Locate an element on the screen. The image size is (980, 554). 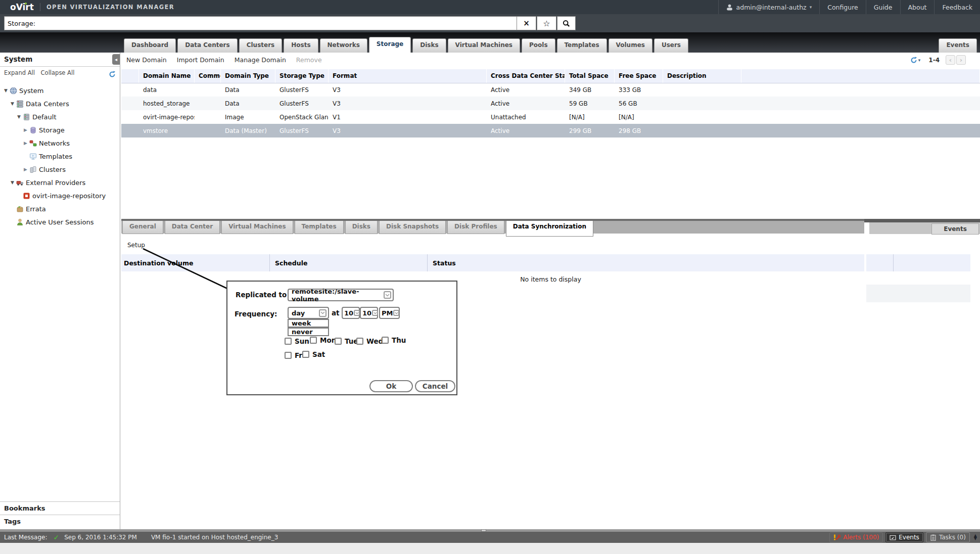
col-status is located at coordinates (130, 76).